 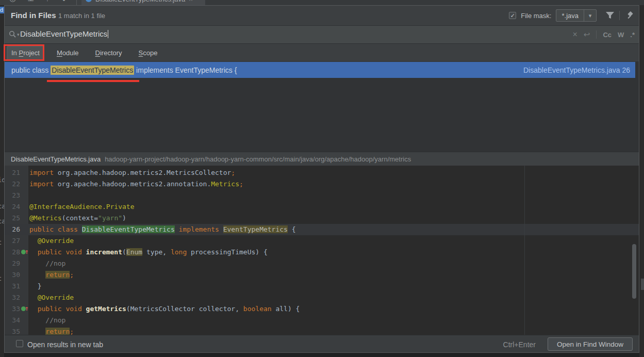 I want to click on code-line: 27 @Override, so click(x=322, y=241).